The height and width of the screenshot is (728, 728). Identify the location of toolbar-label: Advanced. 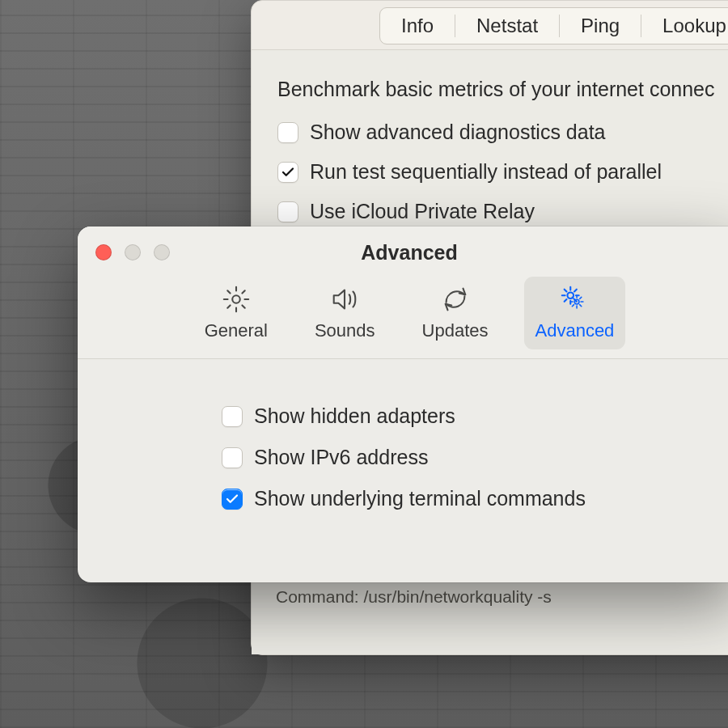
(575, 331).